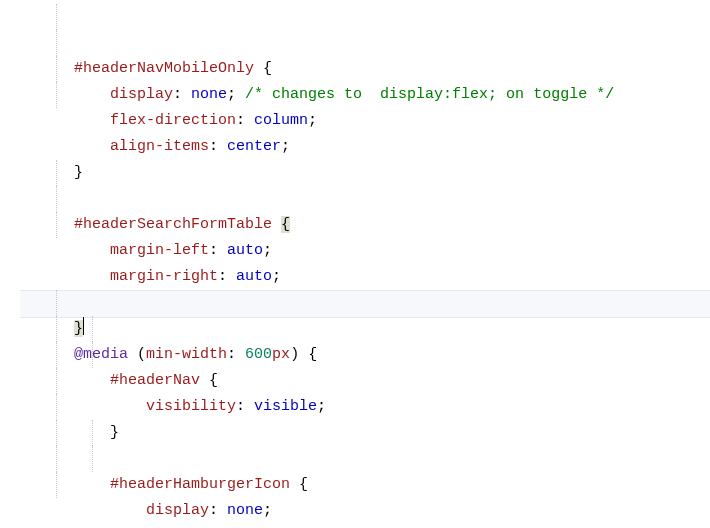 The height and width of the screenshot is (528, 710). What do you see at coordinates (164, 68) in the screenshot?
I see `css-selector: #headerNavMobileOnly` at bounding box center [164, 68].